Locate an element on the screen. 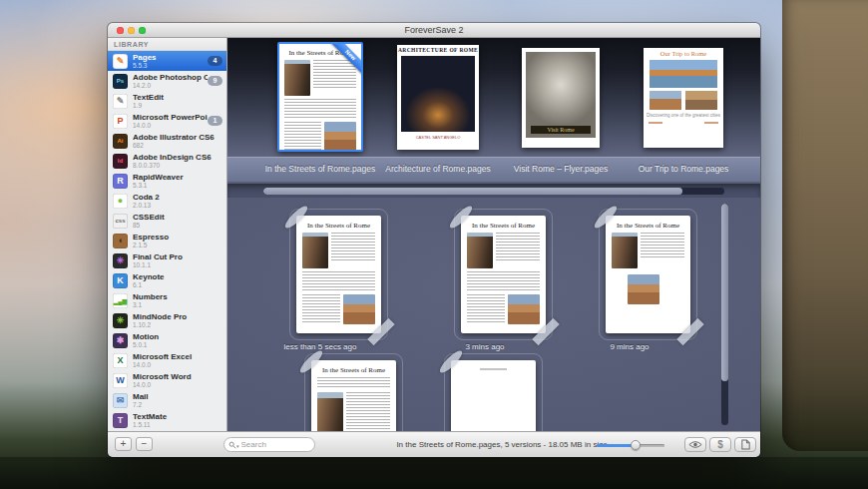 The image size is (868, 489). excel-icon: X is located at coordinates (120, 361).